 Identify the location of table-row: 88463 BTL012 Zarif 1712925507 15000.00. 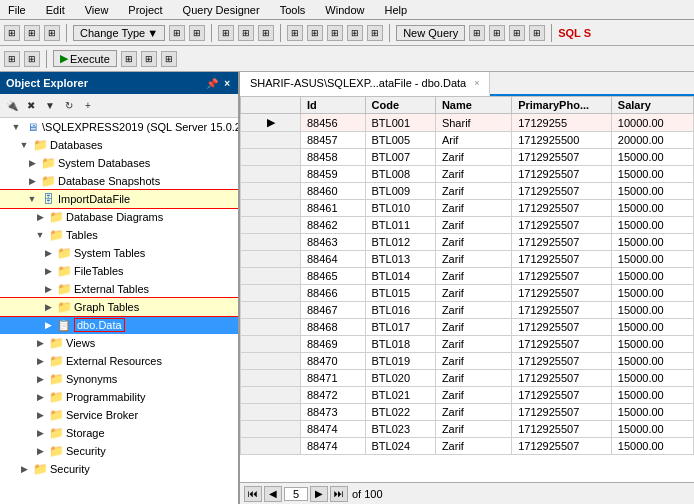
(468, 242).